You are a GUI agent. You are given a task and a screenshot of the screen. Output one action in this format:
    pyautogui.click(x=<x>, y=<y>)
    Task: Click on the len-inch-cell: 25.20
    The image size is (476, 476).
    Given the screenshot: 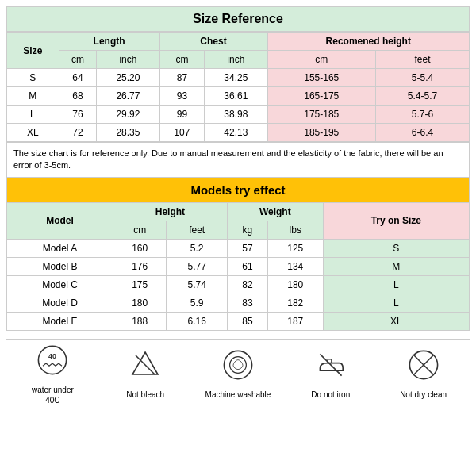 What is the action you would take?
    pyautogui.click(x=129, y=78)
    